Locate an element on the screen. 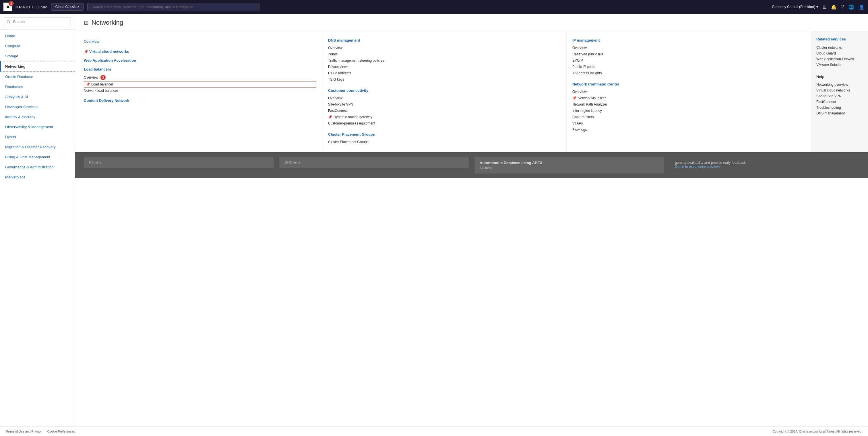  cc-overview-item: Overview is located at coordinates (444, 98).